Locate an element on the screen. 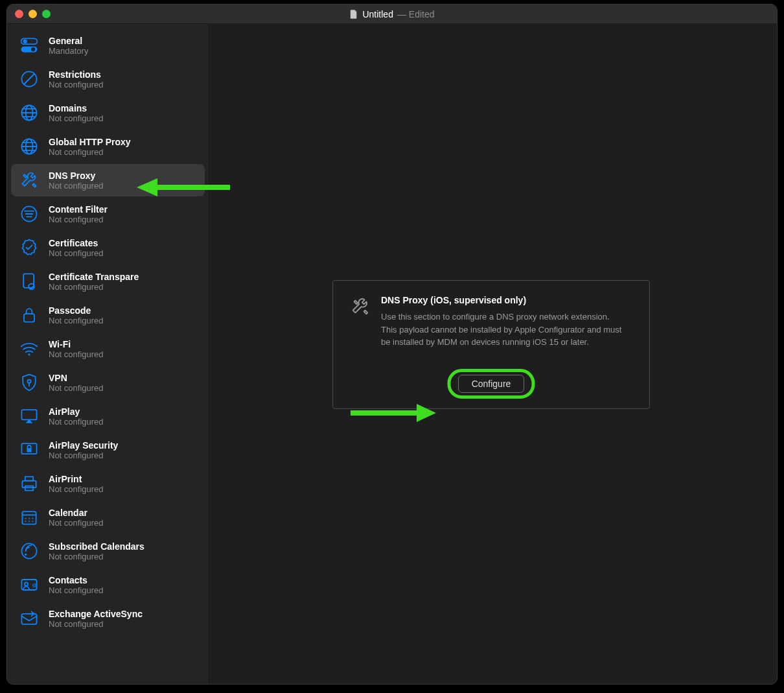 Image resolution: width=784 pixels, height=693 pixels. nosign-icon is located at coordinates (29, 79).